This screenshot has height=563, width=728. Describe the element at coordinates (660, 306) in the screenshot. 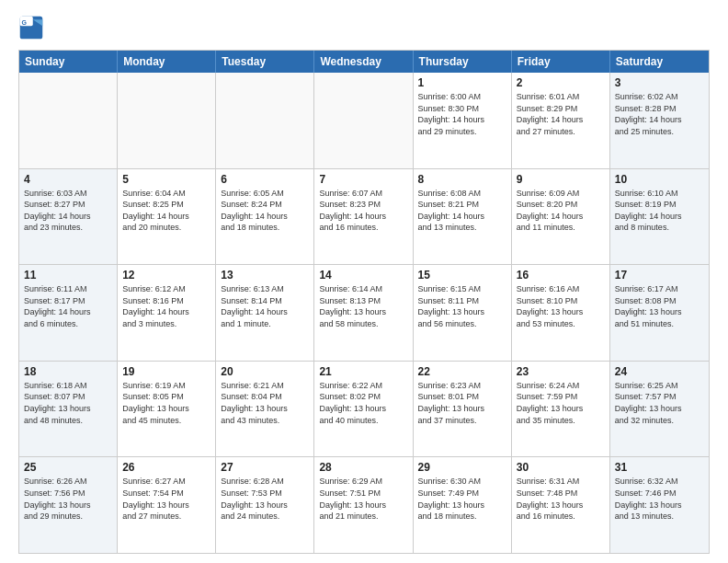

I see `day-info: Sunrise: 6:17 AM Sunset: 8:08 PM Dayligh…` at that location.